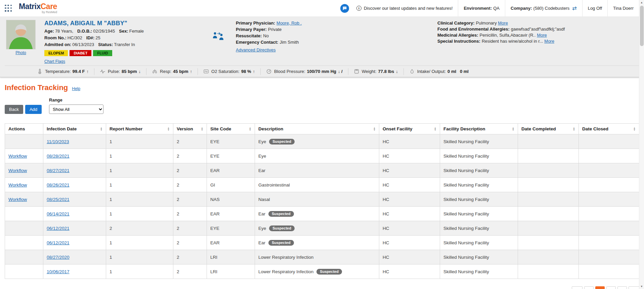 This screenshot has height=289, width=644. I want to click on company-label: Company:, so click(521, 8).